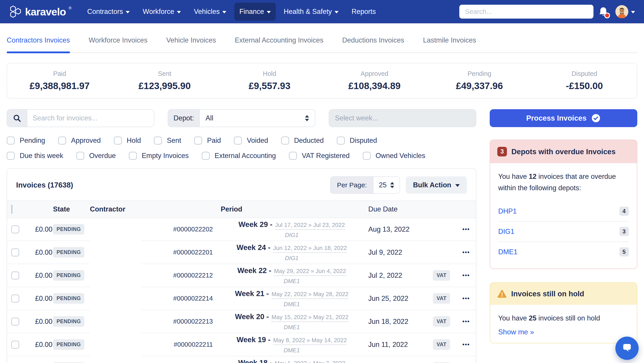  What do you see at coordinates (617, 12) in the screenshot?
I see `navbar-right` at bounding box center [617, 12].